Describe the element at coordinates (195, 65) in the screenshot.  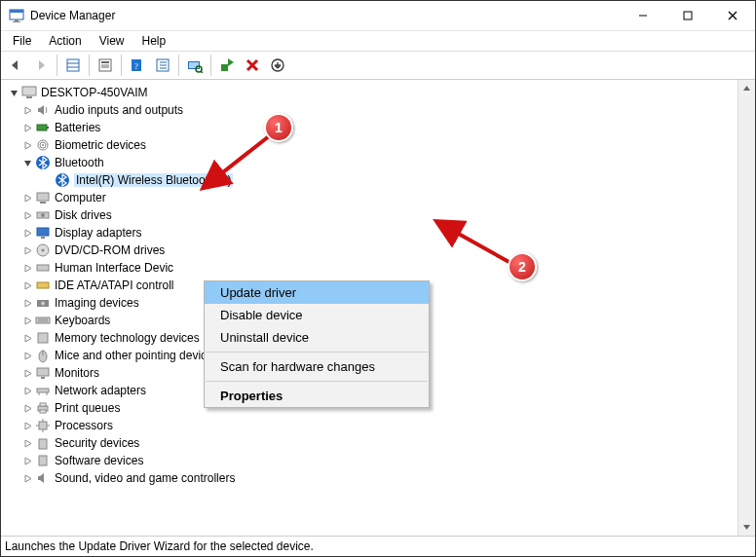
I see `scan-hardware-button` at that location.